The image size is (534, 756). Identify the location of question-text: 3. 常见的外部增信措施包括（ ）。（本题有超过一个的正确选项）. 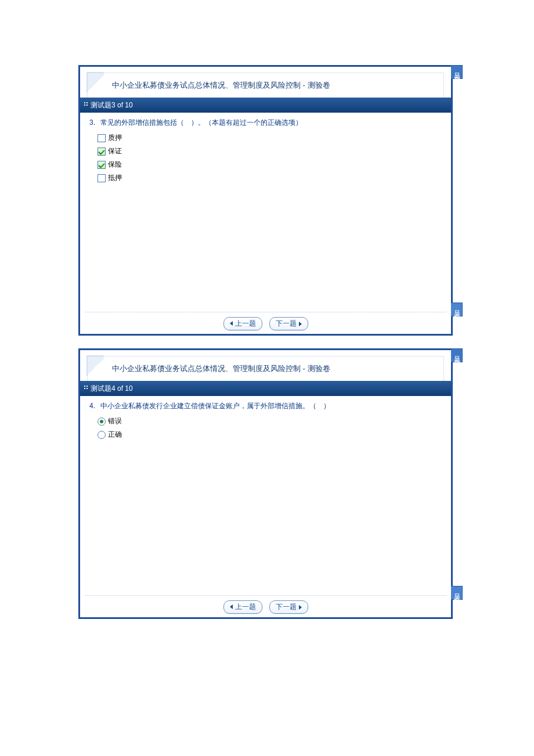
(266, 123).